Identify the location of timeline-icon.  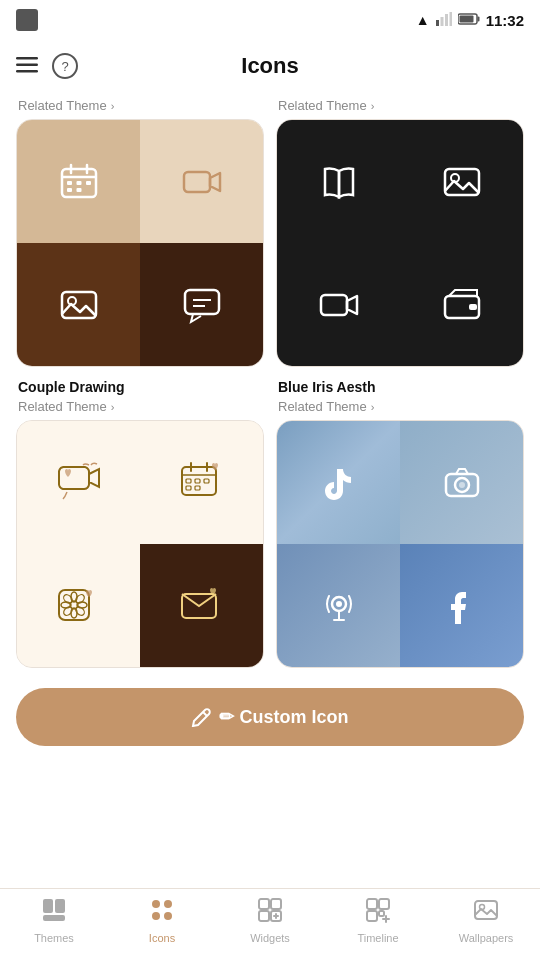
(378, 913).